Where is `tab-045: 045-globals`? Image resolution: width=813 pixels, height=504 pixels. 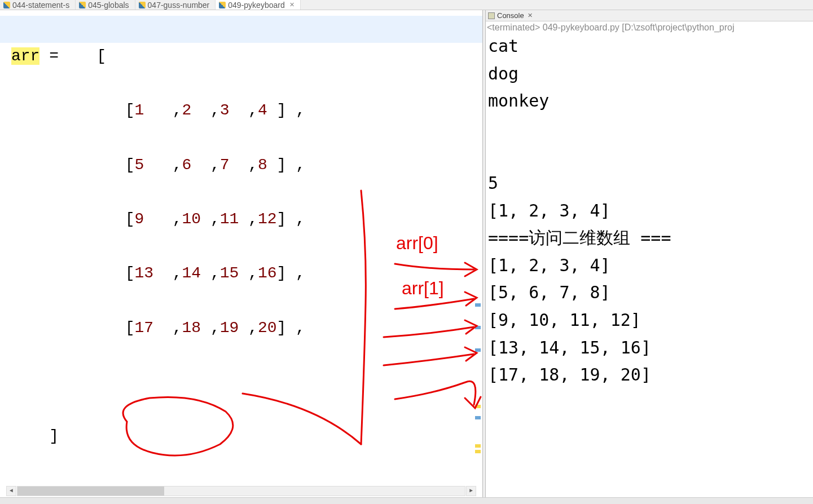
tab-045: 045-globals is located at coordinates (105, 5).